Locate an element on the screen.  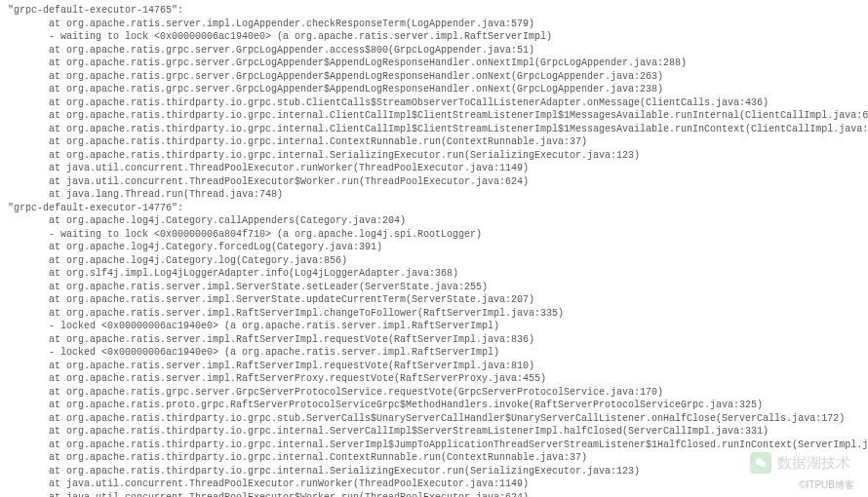
stack-frame: at org.apache.log4j.Category.forcedLog(C… is located at coordinates (434, 248).